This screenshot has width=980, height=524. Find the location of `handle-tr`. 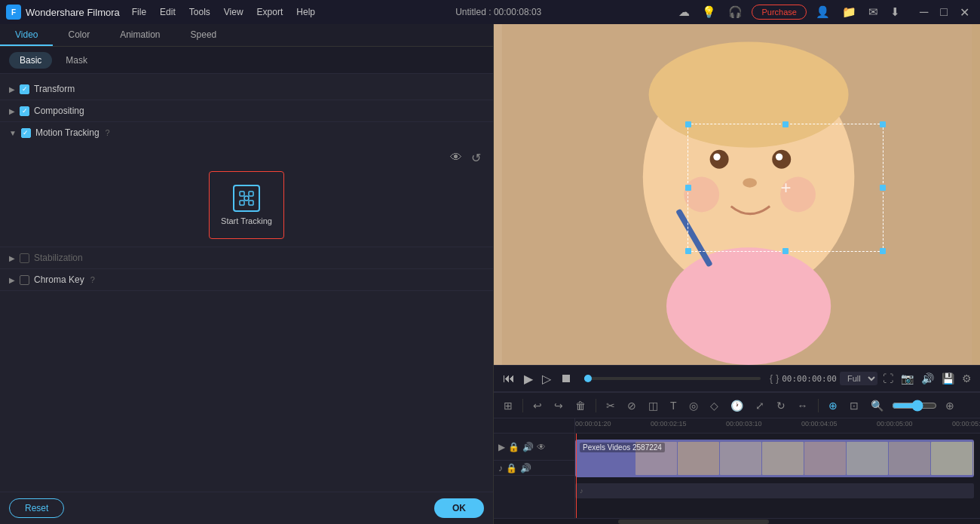

handle-tr is located at coordinates (883, 124).